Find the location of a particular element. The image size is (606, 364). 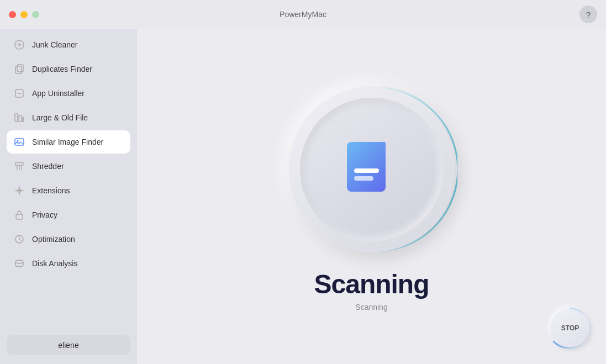

close-button is located at coordinates (12, 14).